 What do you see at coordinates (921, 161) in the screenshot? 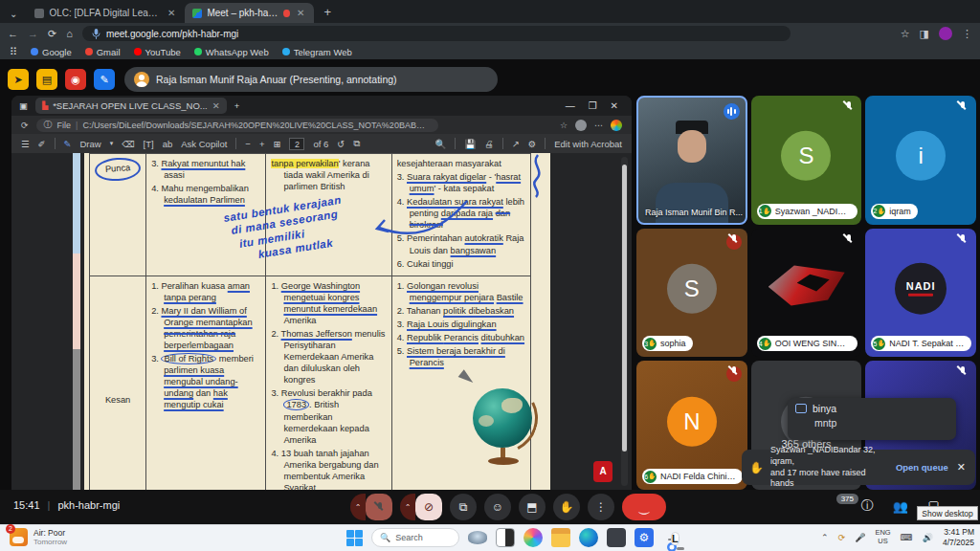
I see `participant-tile-iqram: i 2✋ iqram` at bounding box center [921, 161].